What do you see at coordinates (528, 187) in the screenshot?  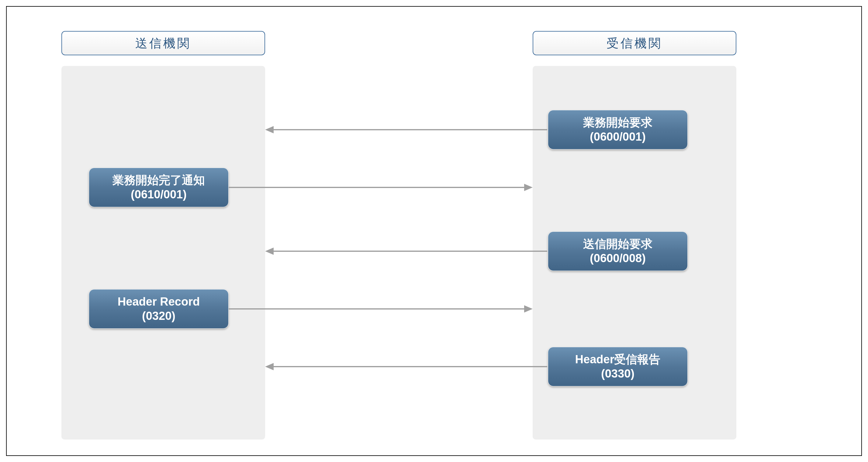 I see `arrow-head-m2` at bounding box center [528, 187].